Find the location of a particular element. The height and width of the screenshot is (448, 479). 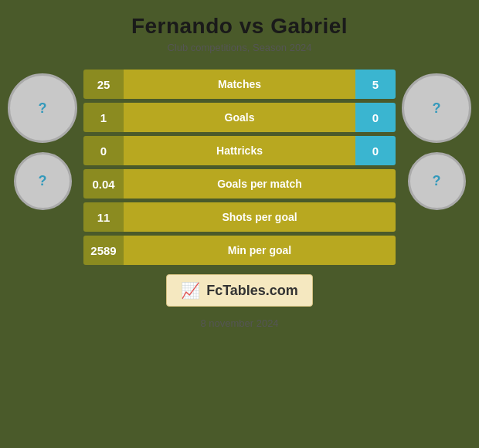

stat-left-goals: 1 is located at coordinates (104, 117).